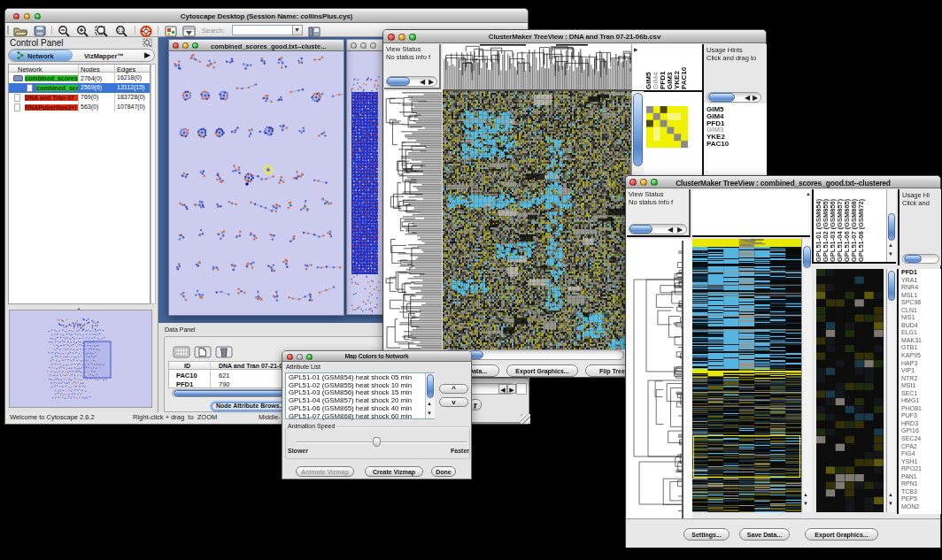  I want to click on svg-text: 1:1, so click(120, 30).